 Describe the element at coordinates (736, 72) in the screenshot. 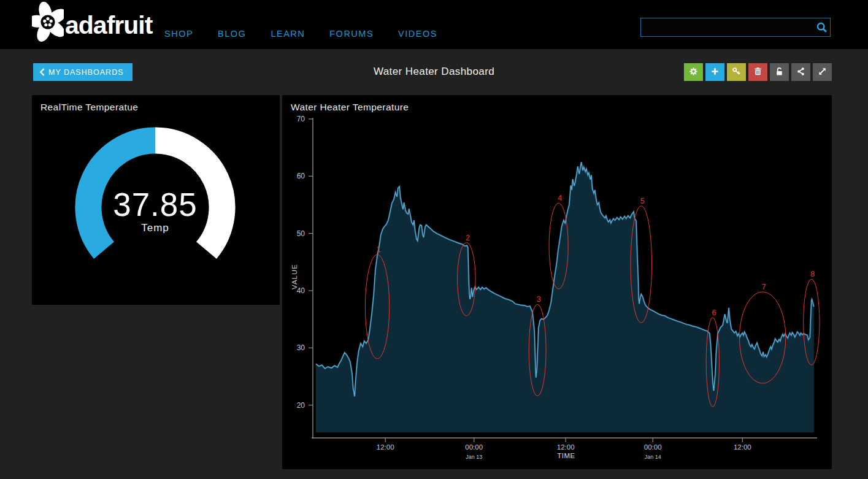

I see `keys-button` at that location.